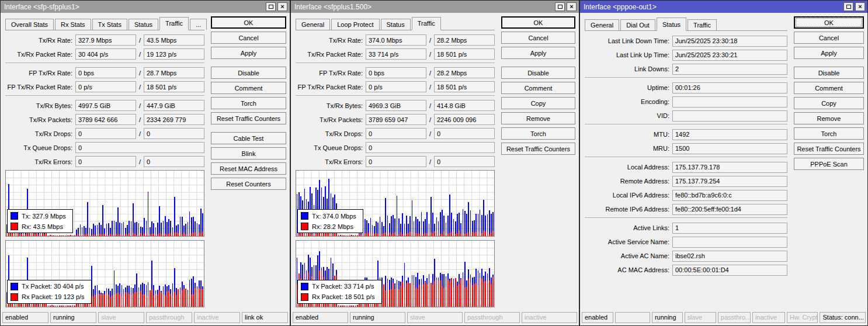 Image resolution: width=868 pixels, height=326 pixels. Describe the element at coordinates (730, 134) in the screenshot. I see `field-value-mtu: 1492` at that location.